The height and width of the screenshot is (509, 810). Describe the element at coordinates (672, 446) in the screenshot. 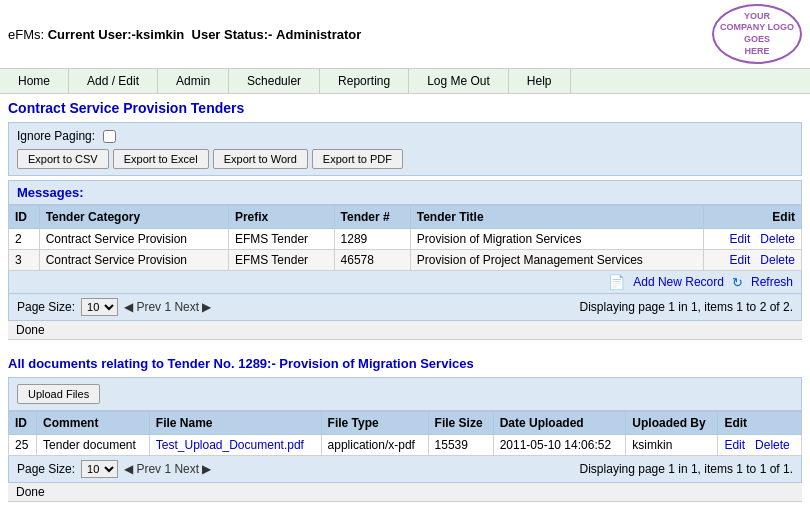

I see `doc-cell-uploader: ksimkin` at that location.